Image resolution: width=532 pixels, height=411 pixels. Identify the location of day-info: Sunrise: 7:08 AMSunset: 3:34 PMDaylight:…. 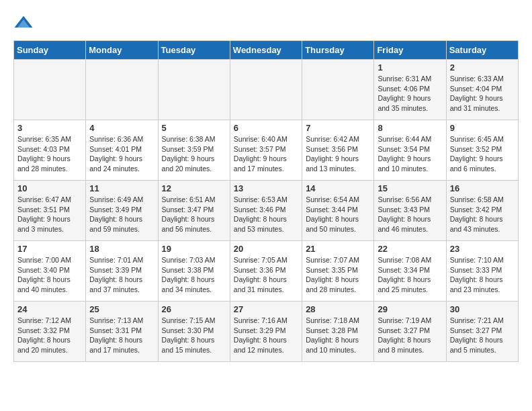
(410, 275).